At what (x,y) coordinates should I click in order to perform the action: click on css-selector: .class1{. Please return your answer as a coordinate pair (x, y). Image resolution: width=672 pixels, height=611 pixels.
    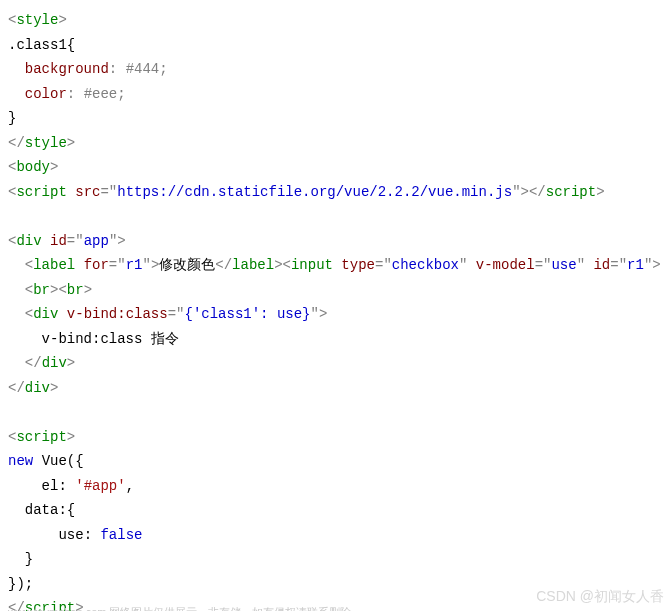
    Looking at the image, I should click on (42, 45).